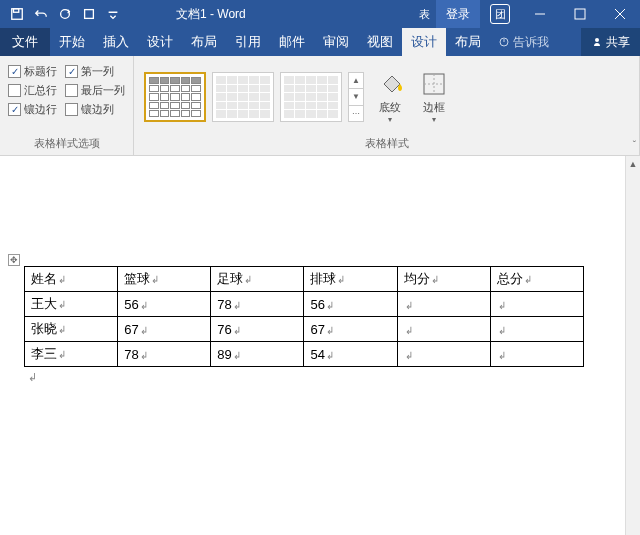  Describe the element at coordinates (350, 354) in the screenshot. I see `table-cell: 54↲` at that location.